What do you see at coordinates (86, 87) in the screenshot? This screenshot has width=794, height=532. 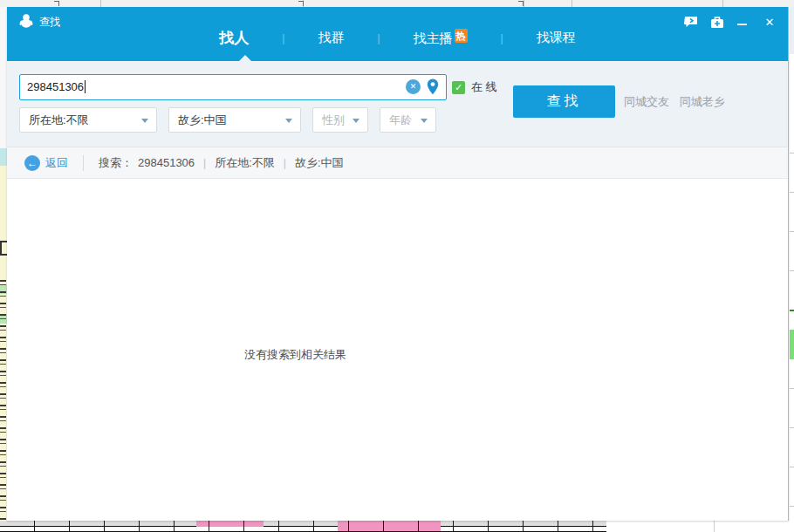 I see `text-caret` at bounding box center [86, 87].